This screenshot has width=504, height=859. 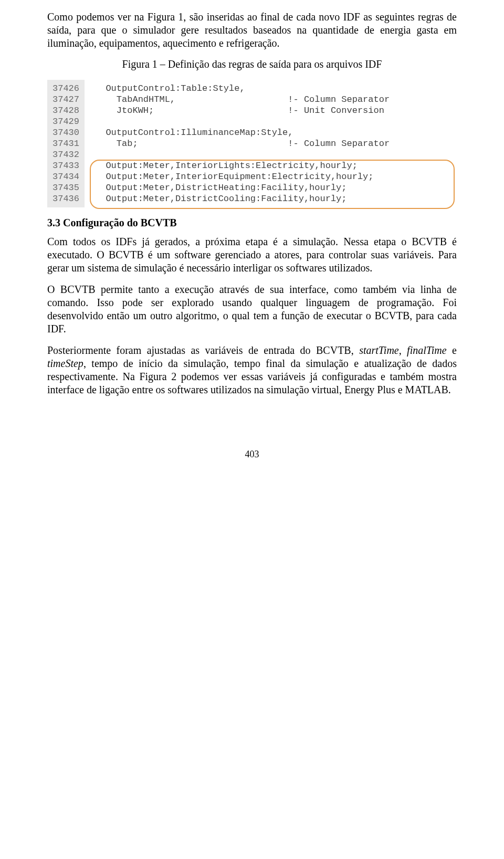 What do you see at coordinates (276, 198) in the screenshot?
I see `code-line: Output:Meter,DistrictCooling:Facility,ho…` at bounding box center [276, 198].